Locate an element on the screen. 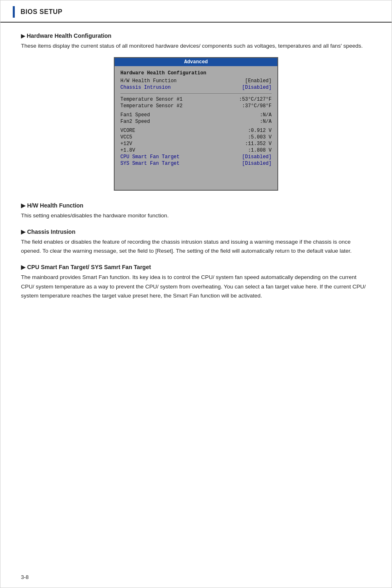 The height and width of the screenshot is (588, 392). bios-temp1-label: Temperature Sensor #1 is located at coordinates (151, 99).